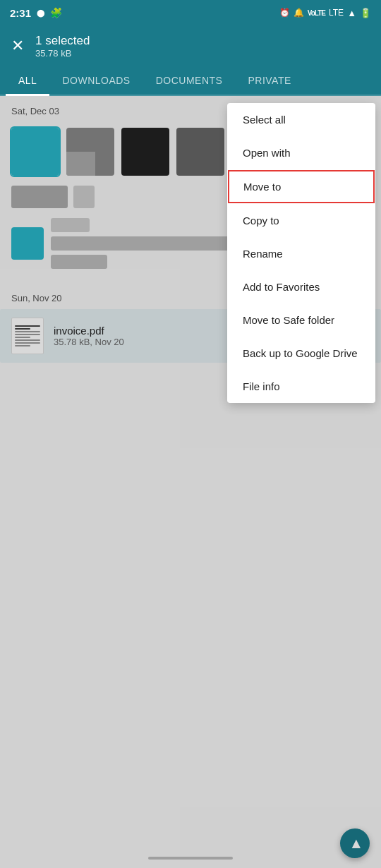 The height and width of the screenshot is (868, 381). What do you see at coordinates (63, 54) in the screenshot?
I see `selection-size: 35.78 kB` at bounding box center [63, 54].